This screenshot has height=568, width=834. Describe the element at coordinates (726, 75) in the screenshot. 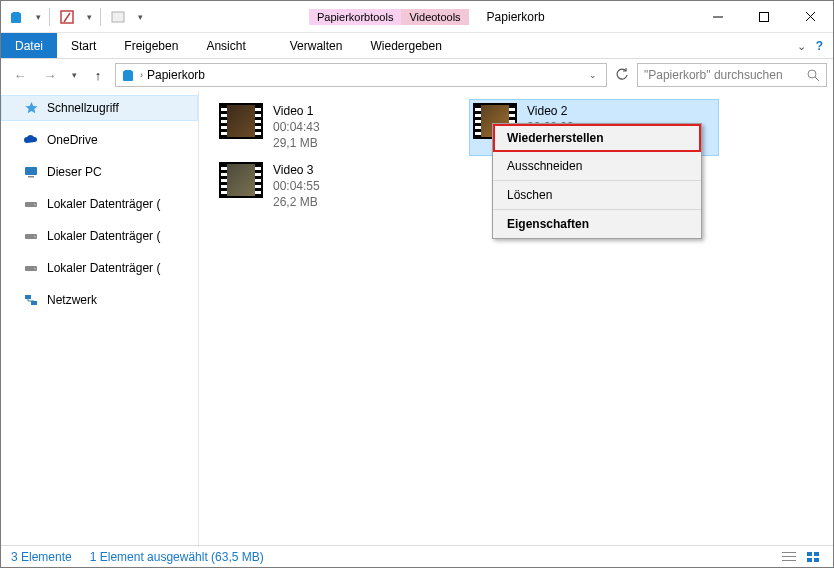

I see `search-placeholder: "Papierkorb" durchsuchen` at that location.